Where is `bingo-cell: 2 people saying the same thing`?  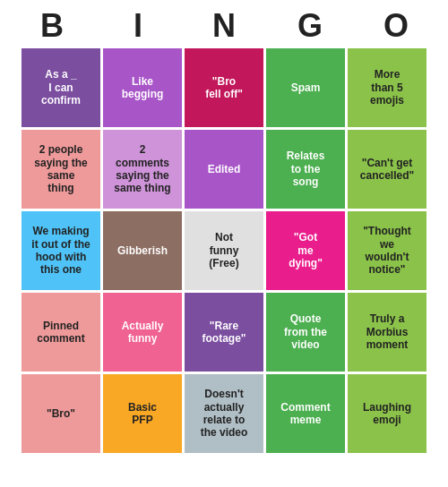 bingo-cell: 2 people saying the same thing is located at coordinates (61, 169).